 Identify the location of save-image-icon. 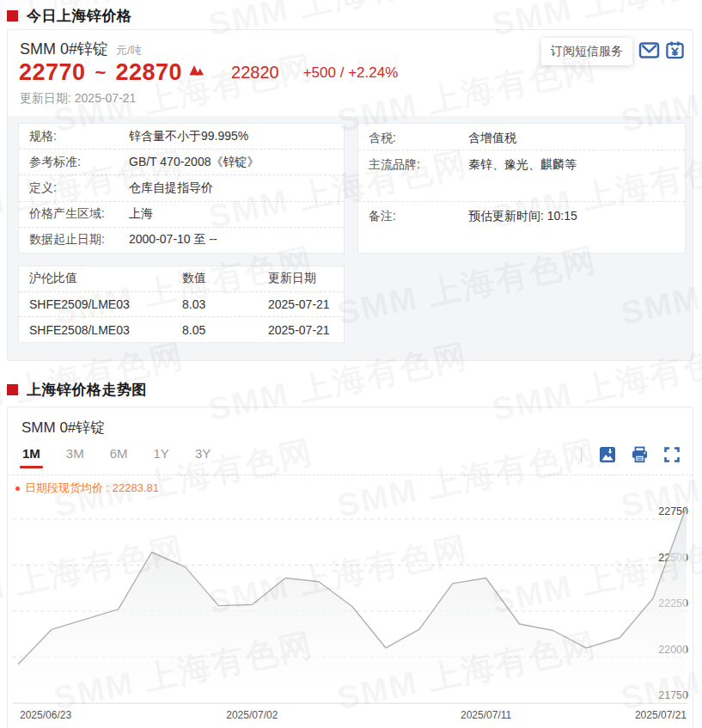
(607, 455).